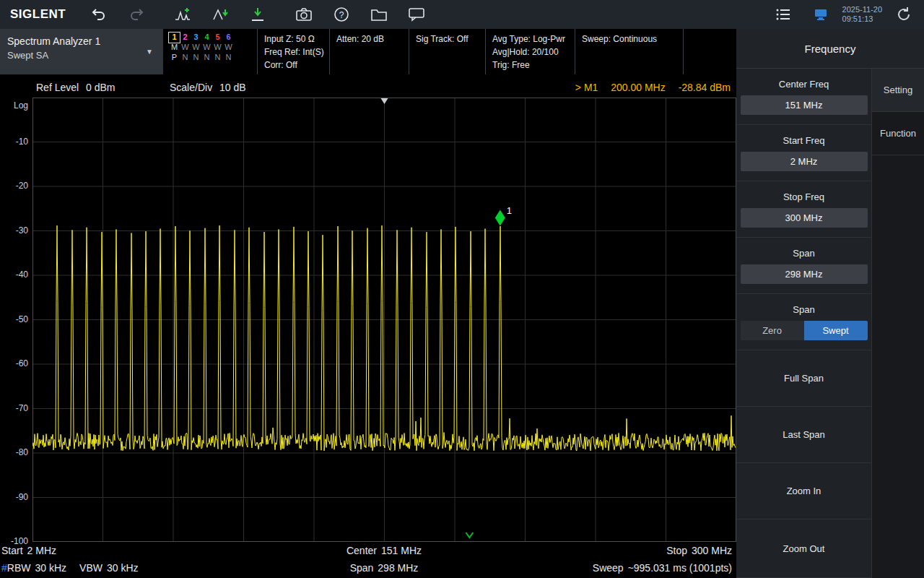  Describe the element at coordinates (228, 58) in the screenshot. I see `trace-6-detector: N` at that location.